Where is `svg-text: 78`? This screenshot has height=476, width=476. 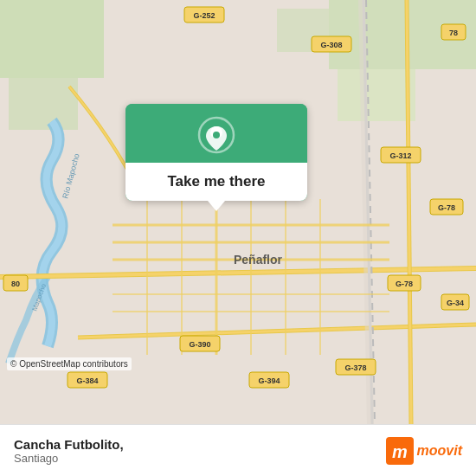 svg-text: 78 is located at coordinates (453, 33).